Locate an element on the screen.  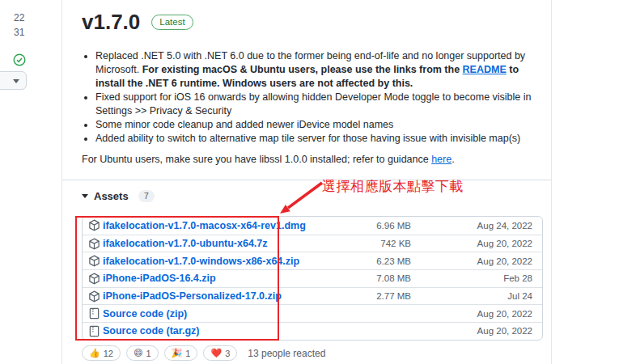
asset-download-link: iPhone-iPadOS-Personalized-17.0.zip is located at coordinates (206, 296).